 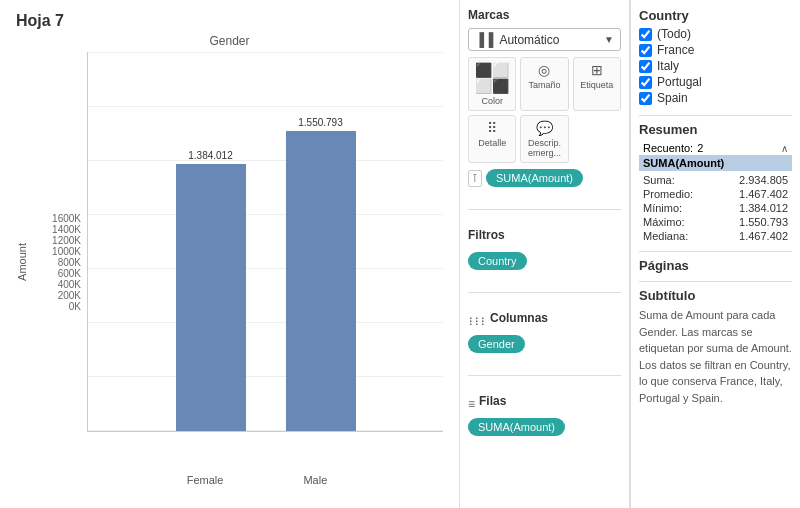 What do you see at coordinates (764, 222) in the screenshot?
I see `resumen-row-value: 1.550.793` at bounding box center [764, 222].